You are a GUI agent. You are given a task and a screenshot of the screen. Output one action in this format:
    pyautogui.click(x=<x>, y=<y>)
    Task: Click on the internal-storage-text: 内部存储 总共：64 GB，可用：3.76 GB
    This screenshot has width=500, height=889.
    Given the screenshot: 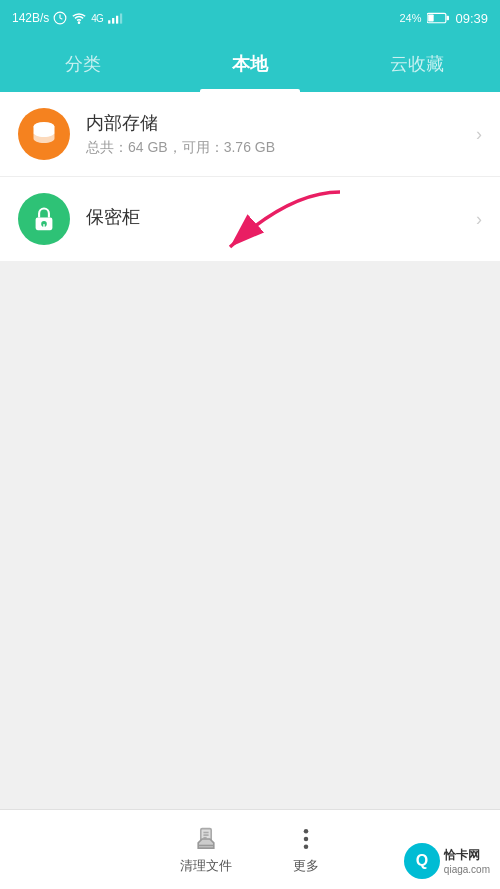 What is the action you would take?
    pyautogui.click(x=277, y=134)
    